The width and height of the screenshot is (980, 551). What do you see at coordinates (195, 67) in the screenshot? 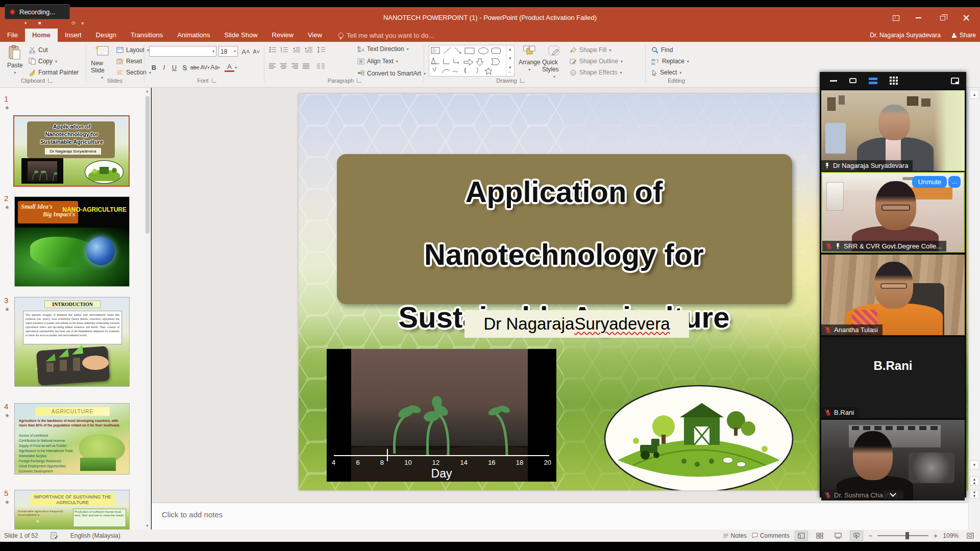
I see `strikethrough-button: abc` at bounding box center [195, 67].